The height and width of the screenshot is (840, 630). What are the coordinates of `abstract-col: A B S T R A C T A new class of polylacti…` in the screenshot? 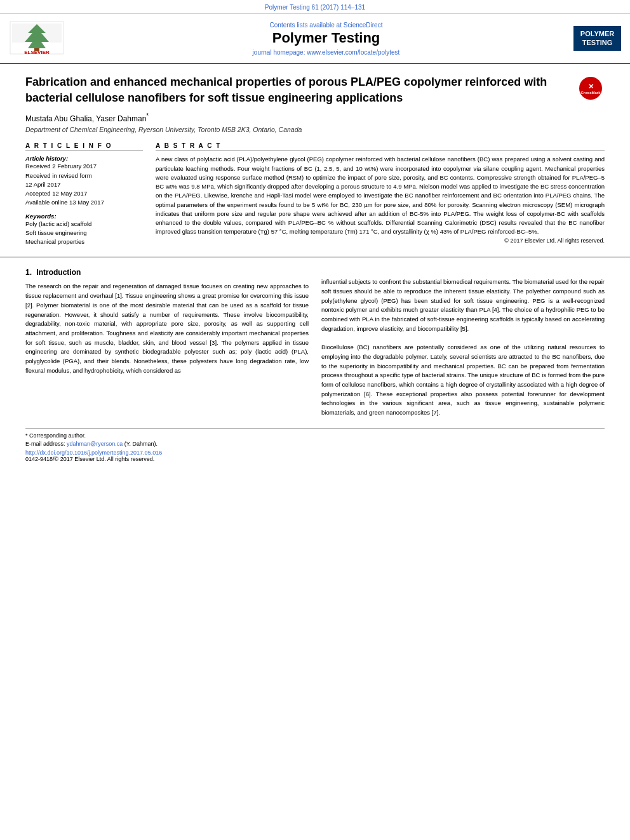 It's located at (380, 194).